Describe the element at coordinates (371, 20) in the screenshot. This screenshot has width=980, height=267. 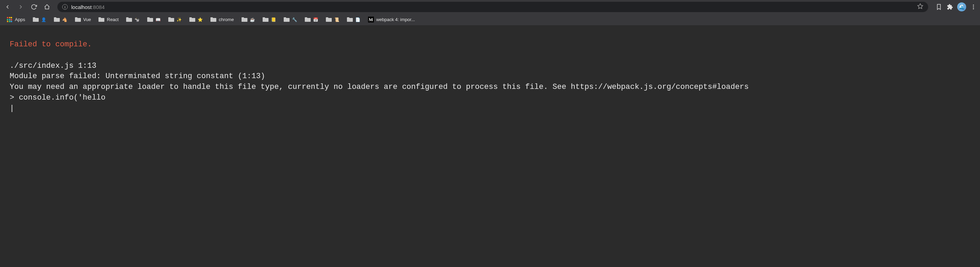
I see `medium-icon: M` at that location.